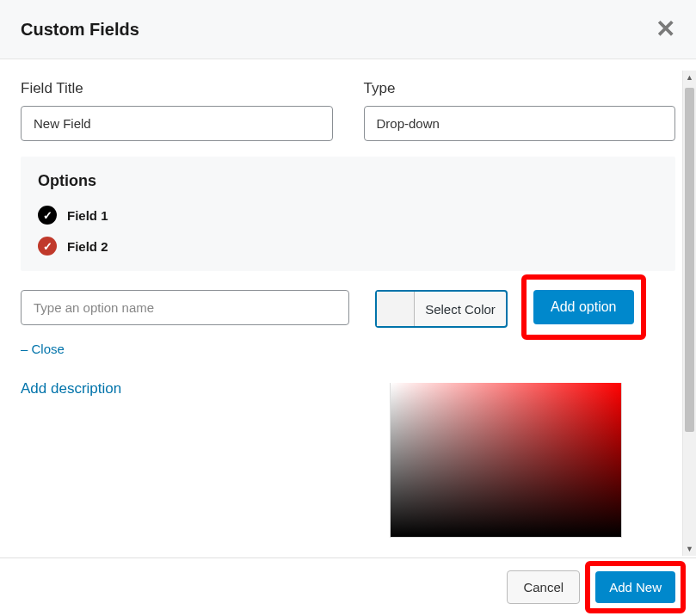 The image size is (696, 616). What do you see at coordinates (348, 110) in the screenshot?
I see `field-row: Field Title Type` at bounding box center [348, 110].